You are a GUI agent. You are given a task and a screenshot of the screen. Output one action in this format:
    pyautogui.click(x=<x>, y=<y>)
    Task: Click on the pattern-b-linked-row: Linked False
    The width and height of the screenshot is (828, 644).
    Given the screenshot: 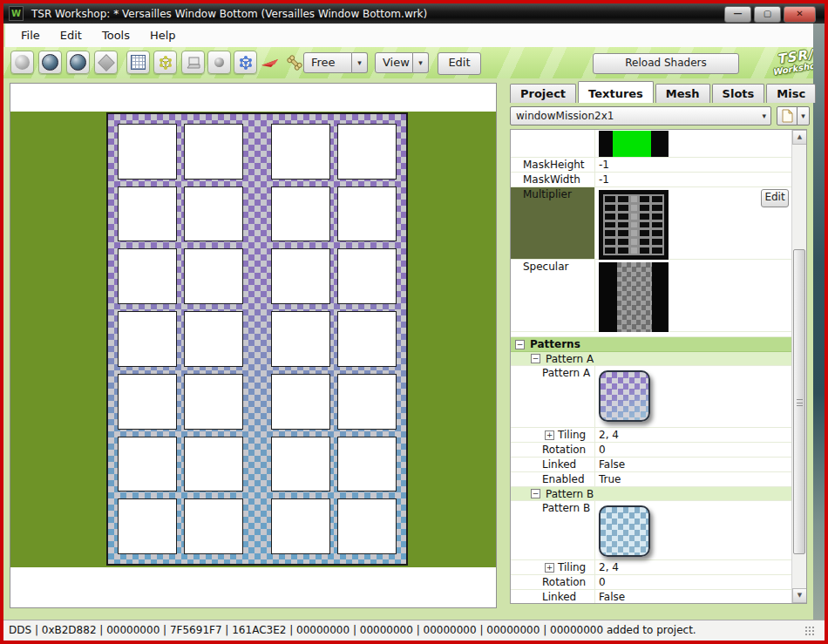 What is the action you would take?
    pyautogui.click(x=651, y=597)
    